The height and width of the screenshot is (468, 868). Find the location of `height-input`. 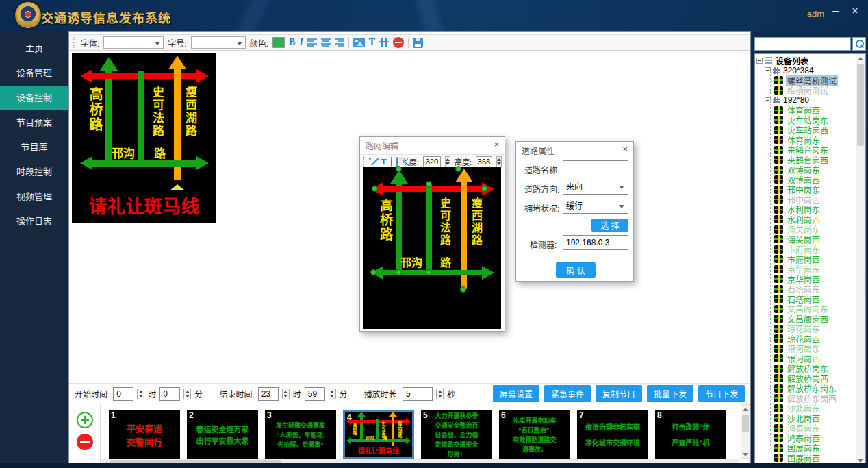

height-input is located at coordinates (484, 162).